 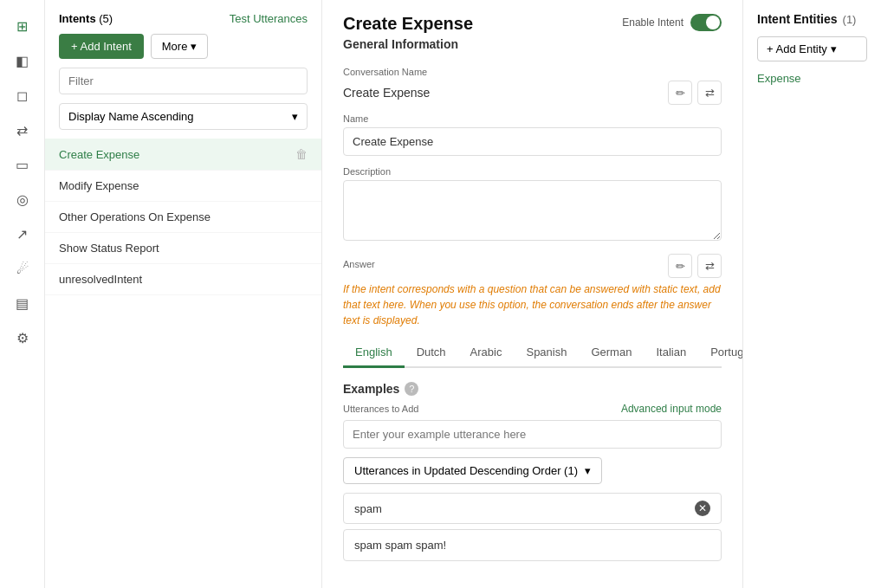 What do you see at coordinates (532, 93) in the screenshot?
I see `conversation-name-row: Create Expense ✏ ⇄` at bounding box center [532, 93].